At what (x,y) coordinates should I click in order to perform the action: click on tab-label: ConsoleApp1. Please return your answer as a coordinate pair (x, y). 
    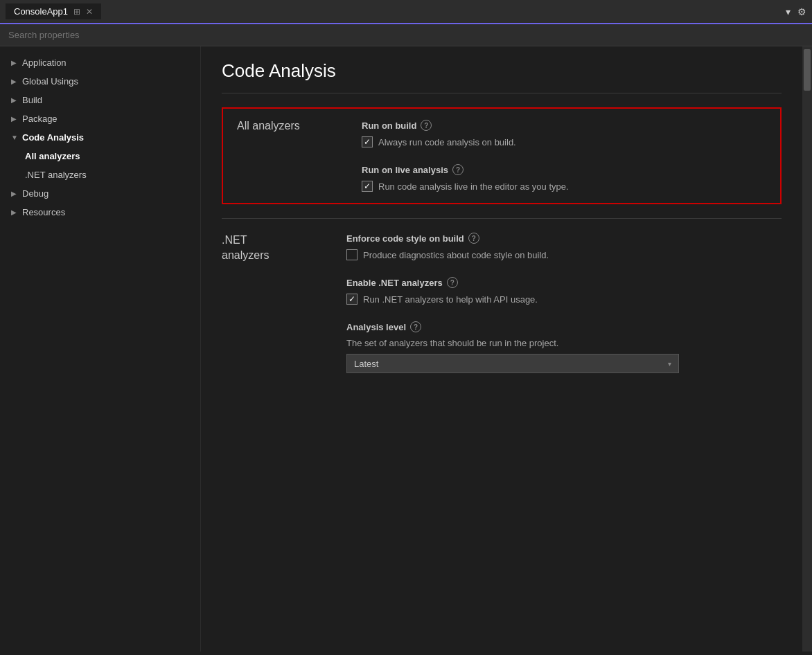
    Looking at the image, I should click on (41, 11).